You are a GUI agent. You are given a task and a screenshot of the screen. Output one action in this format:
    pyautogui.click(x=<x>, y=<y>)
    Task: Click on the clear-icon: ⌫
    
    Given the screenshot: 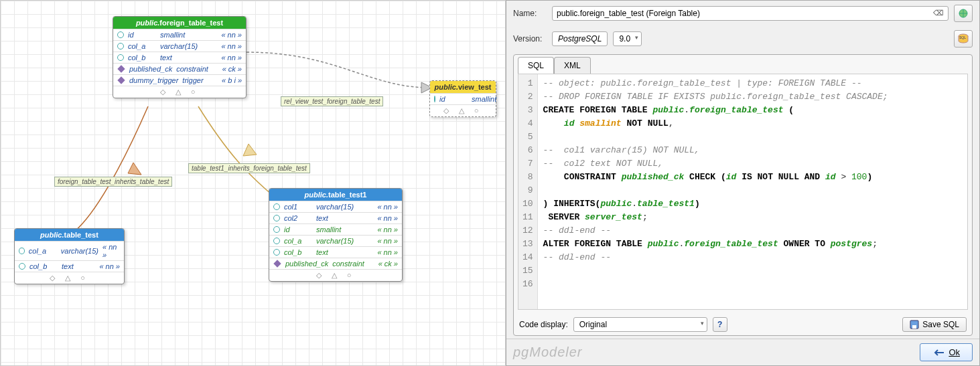 What is the action you would take?
    pyautogui.click(x=938, y=13)
    